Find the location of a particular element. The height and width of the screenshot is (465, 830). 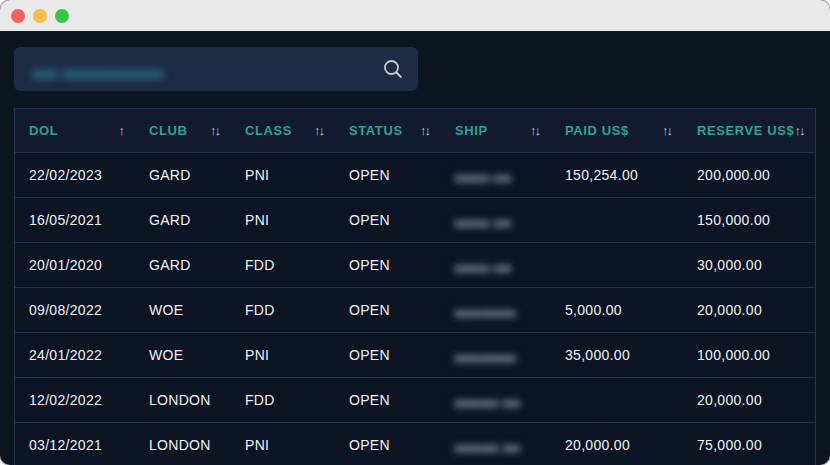

cell-reserve: 30,000.00 is located at coordinates (749, 265).